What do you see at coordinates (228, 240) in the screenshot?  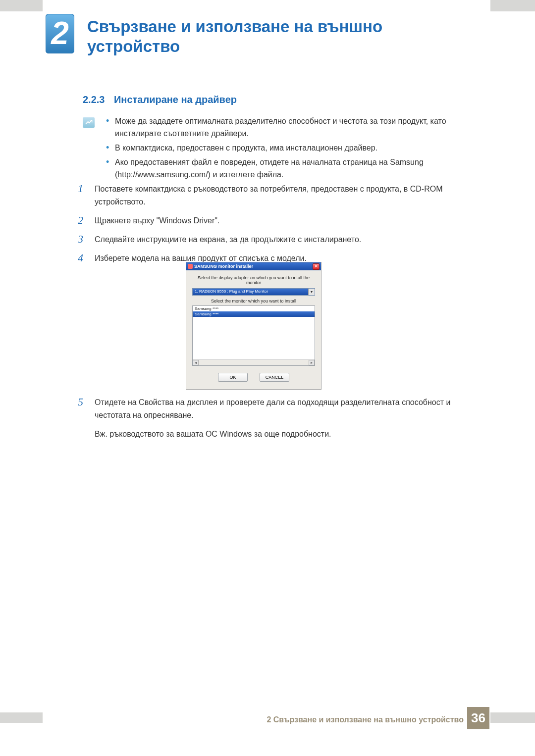 I see `step-text: Следвайте инструкциите на екрана, за да …` at bounding box center [228, 240].